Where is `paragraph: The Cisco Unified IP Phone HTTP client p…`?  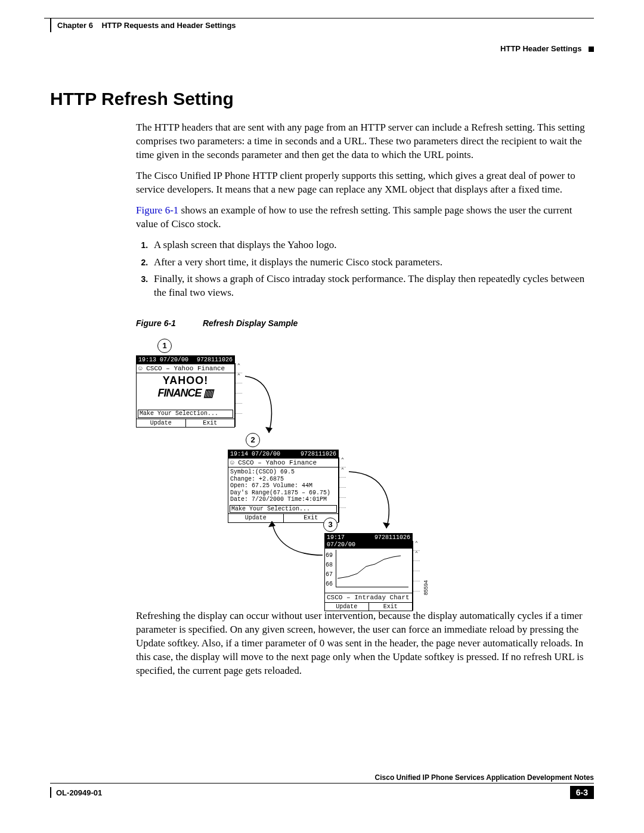 paragraph: The Cisco Unified IP Phone HTTP client p… is located at coordinates (365, 183).